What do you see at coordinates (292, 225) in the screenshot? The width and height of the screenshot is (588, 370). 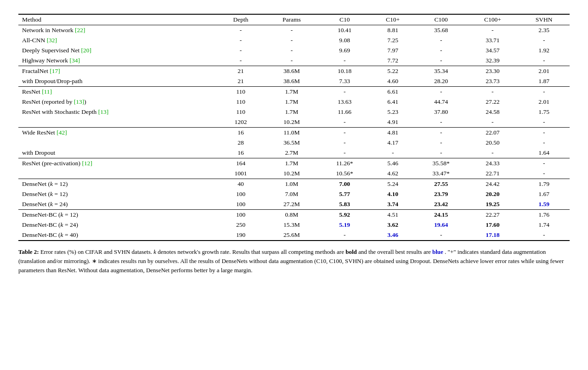 I see `cell-params: 15.3M` at bounding box center [292, 225].